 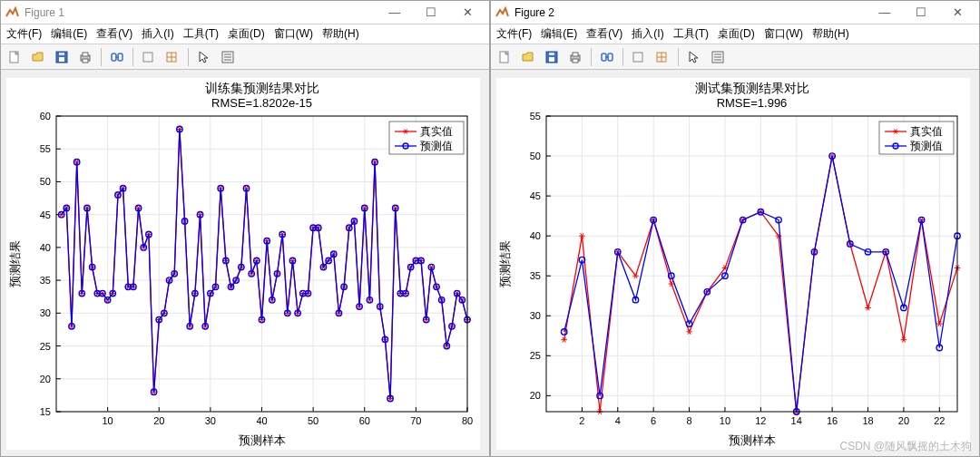 What do you see at coordinates (939, 421) in the screenshot?
I see `svg-text: 22` at bounding box center [939, 421].